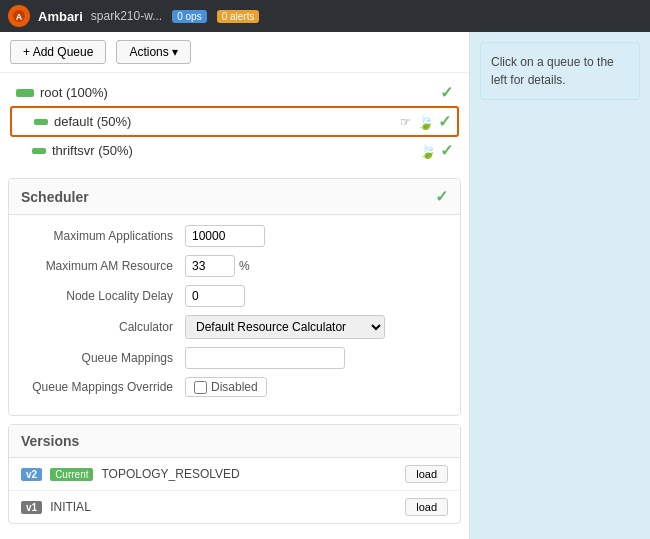 This screenshot has height=539, width=650. I want to click on leaf-icon-default: 🍃, so click(426, 122).